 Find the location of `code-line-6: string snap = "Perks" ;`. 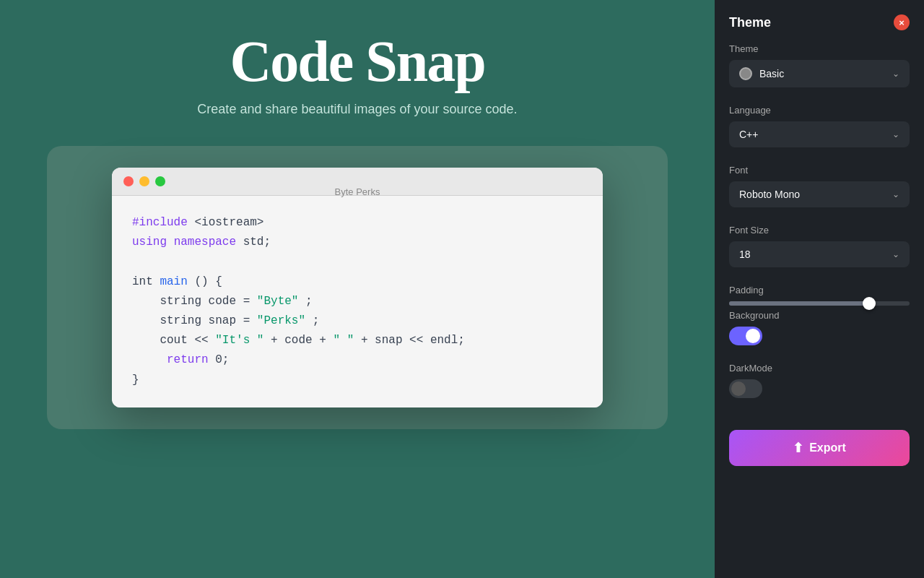

code-line-6: string snap = "Perks" ; is located at coordinates (357, 321).